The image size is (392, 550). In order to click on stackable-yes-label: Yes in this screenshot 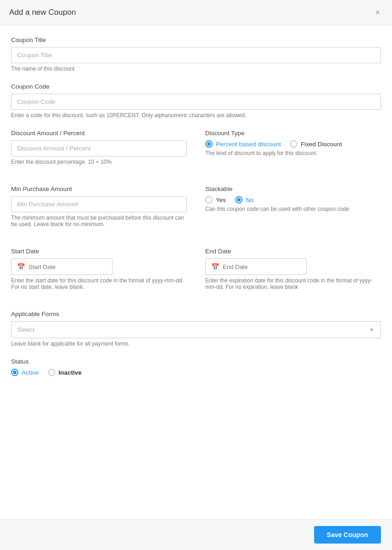, I will do `click(221, 200)`.